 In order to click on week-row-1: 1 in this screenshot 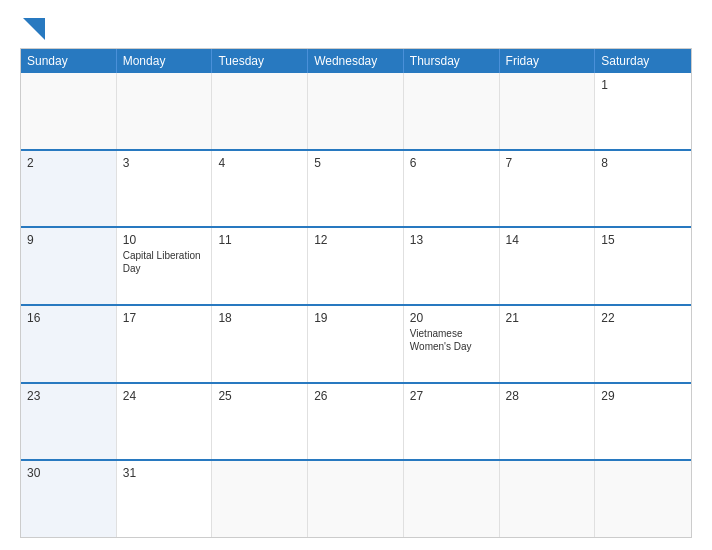, I will do `click(356, 111)`.